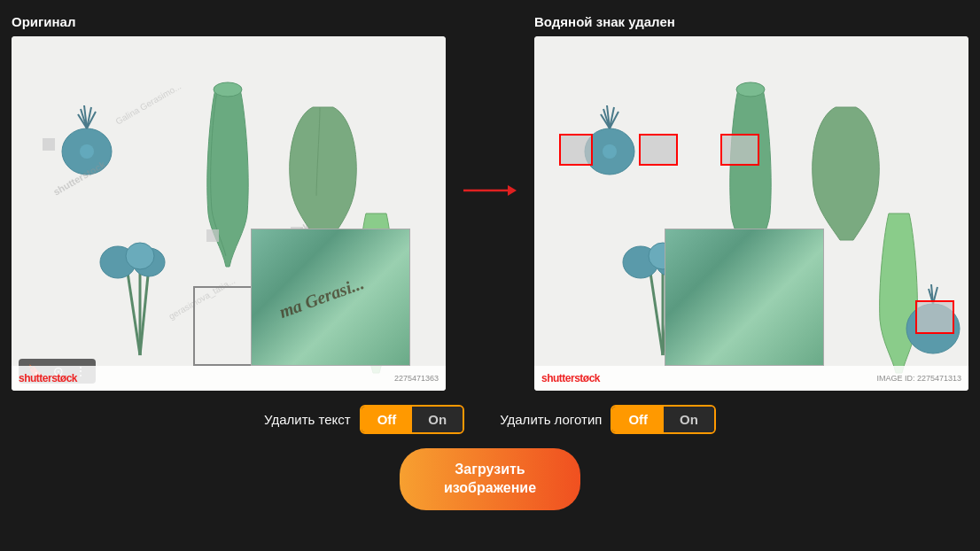 This screenshot has height=551, width=980. I want to click on download-line1: Загрузить, so click(489, 470).